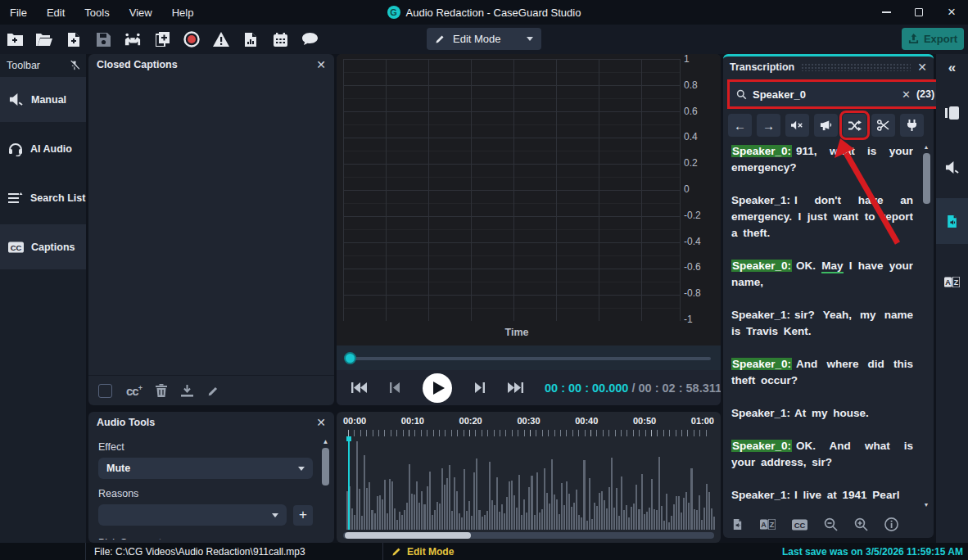 The height and width of the screenshot is (560, 968). Describe the element at coordinates (234, 552) in the screenshot. I see `file-path: File: C:\CG Videos\Audio Redaction\911ca…` at that location.